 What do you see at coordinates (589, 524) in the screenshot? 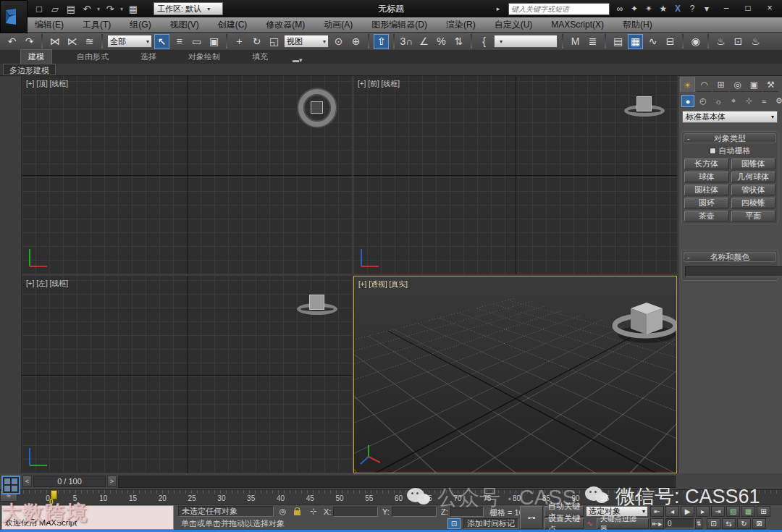
I see `new-key-curve-icon: ∿` at bounding box center [589, 524].